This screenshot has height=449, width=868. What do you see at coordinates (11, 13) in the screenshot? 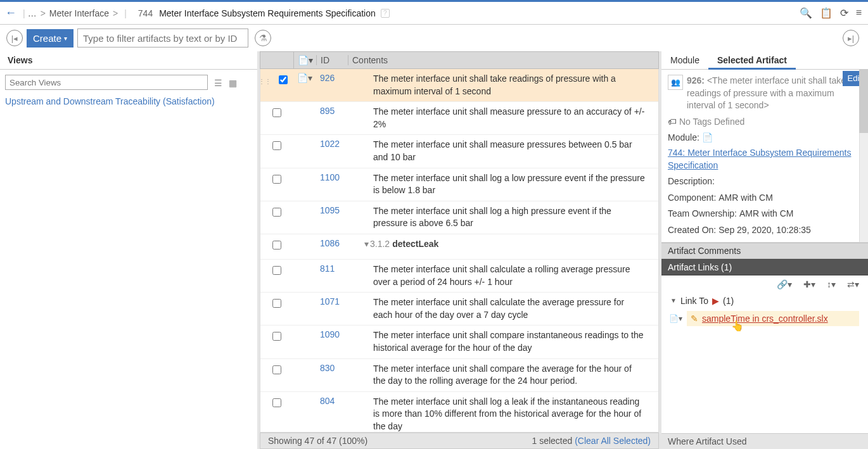
I see `back-arrow-icon: ←` at bounding box center [11, 13].